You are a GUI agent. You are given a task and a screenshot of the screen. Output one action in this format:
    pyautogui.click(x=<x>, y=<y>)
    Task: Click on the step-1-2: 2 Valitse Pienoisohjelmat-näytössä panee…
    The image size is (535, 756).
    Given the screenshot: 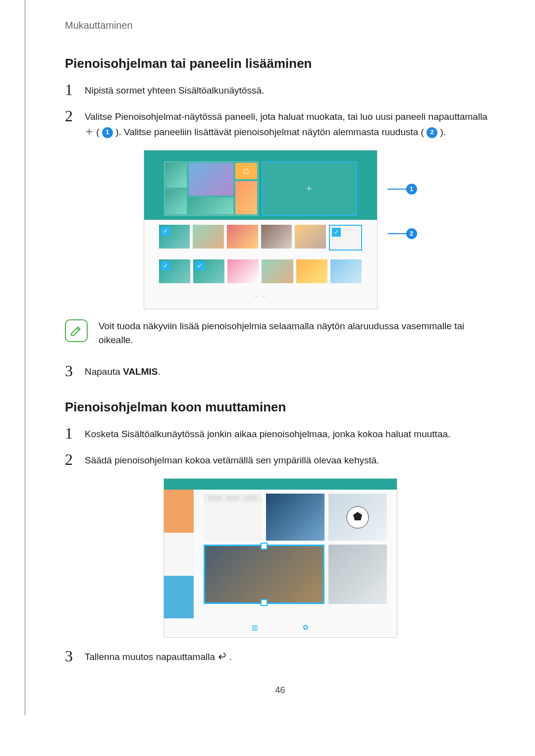 What is the action you would take?
    pyautogui.click(x=280, y=124)
    